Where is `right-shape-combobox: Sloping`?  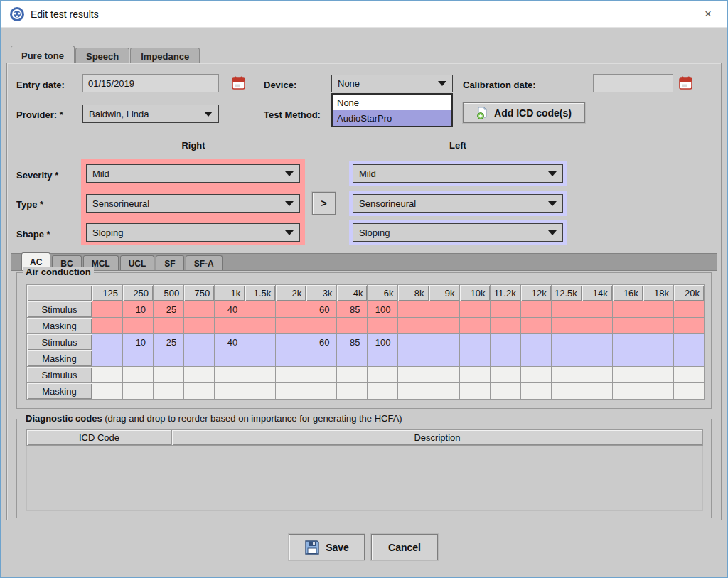
right-shape-combobox: Sloping is located at coordinates (193, 232).